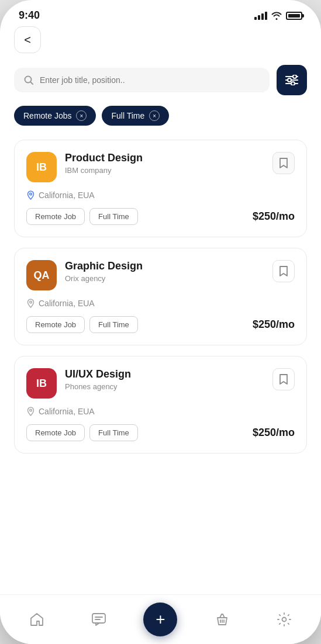  I want to click on location-row-3: California, EUA, so click(160, 411).